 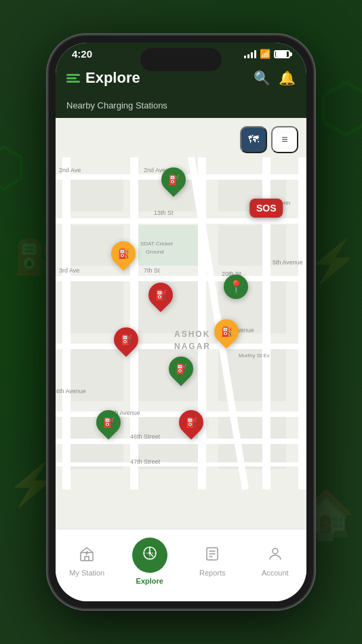 I want to click on svg-text: 3rd Ave, so click(x=69, y=270).